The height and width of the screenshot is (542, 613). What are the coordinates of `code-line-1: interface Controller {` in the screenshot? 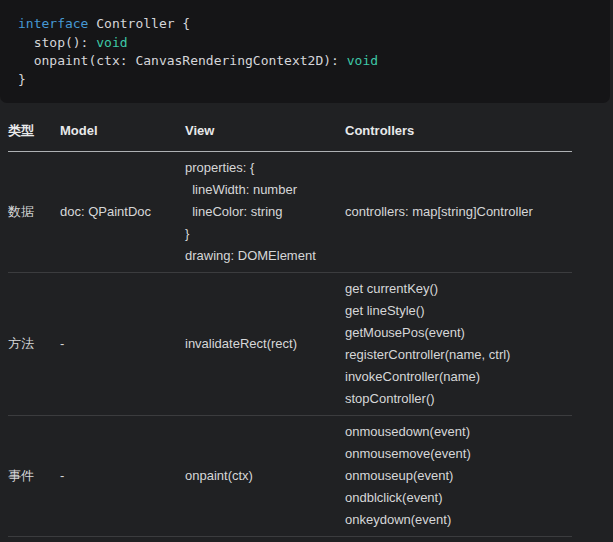 It's located at (104, 24).